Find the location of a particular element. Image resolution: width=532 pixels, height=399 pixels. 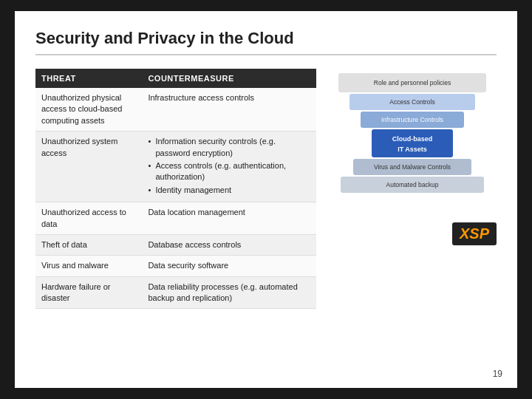

countermeasure-header: COUNTERMEASURE is located at coordinates (229, 78).